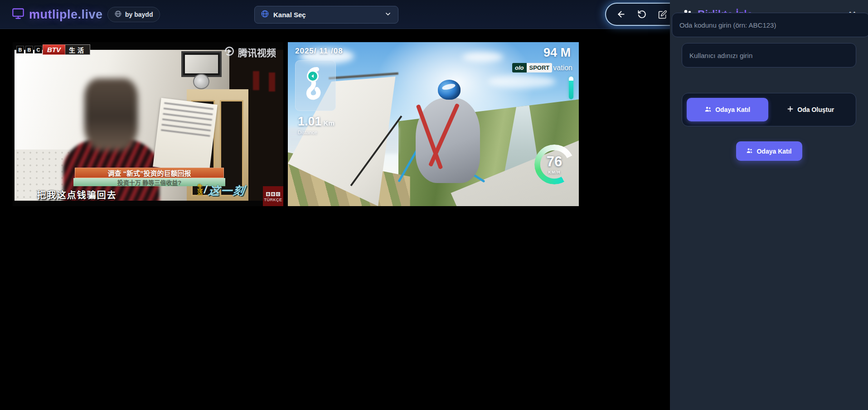 The image size is (868, 410). What do you see at coordinates (148, 124) in the screenshot?
I see `video-tile-news: B B C BTV 生活 腾讯视频 调查 “新式”投资的巨额回报 投资十万 静等…` at bounding box center [148, 124].